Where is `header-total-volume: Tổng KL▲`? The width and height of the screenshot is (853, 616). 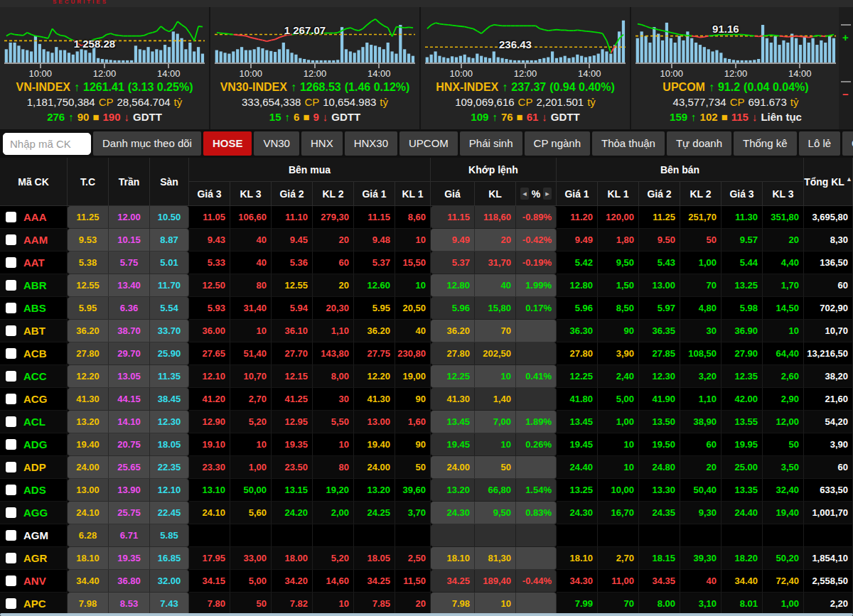
header-total-volume: Tổng KL▲ is located at coordinates (829, 182).